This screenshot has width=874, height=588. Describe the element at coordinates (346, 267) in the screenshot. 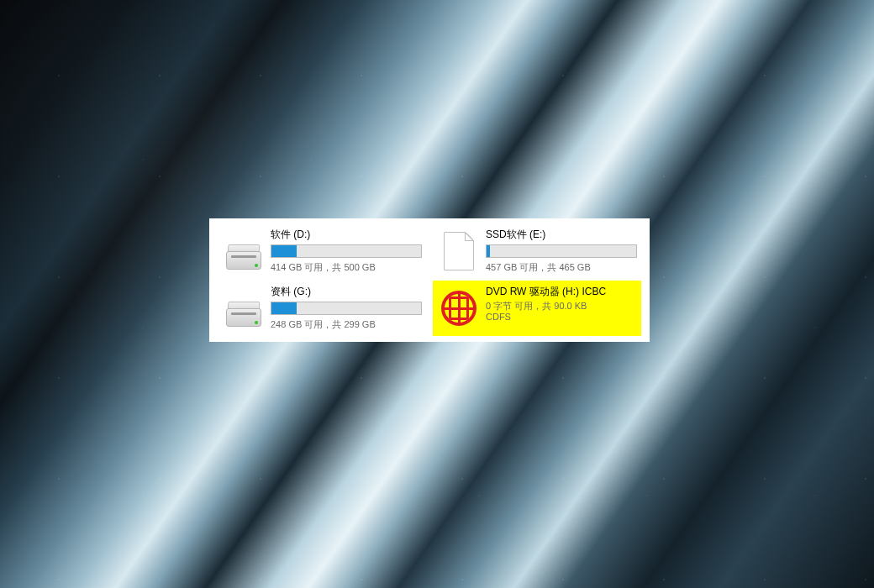

I see `drive-d-status: 414 GB 可用，共 500 GB` at that location.